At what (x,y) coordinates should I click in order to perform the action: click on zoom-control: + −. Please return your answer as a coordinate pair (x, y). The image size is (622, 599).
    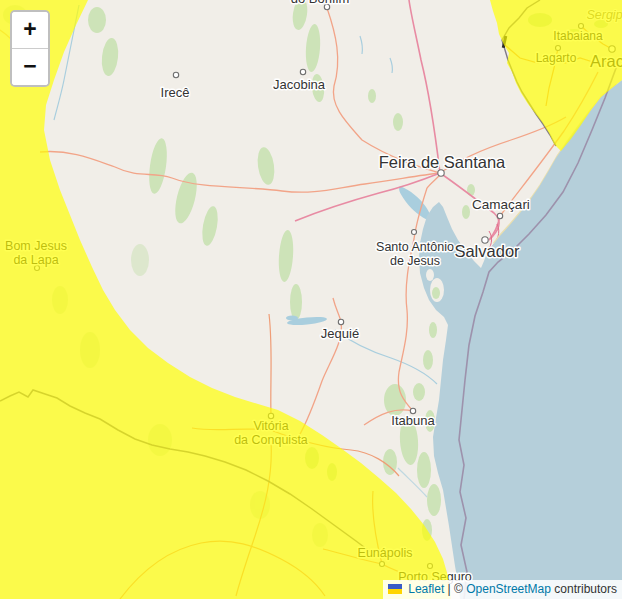
    Looking at the image, I should click on (30, 48).